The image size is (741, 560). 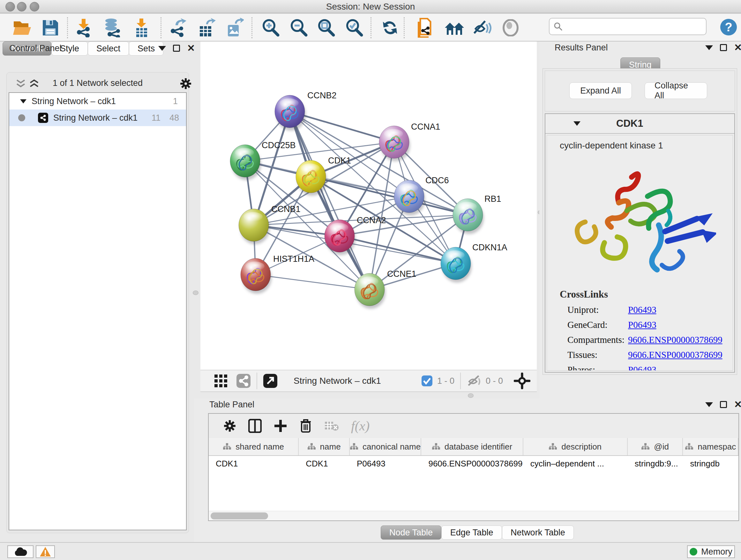 What do you see at coordinates (676, 90) in the screenshot?
I see `collapse-all-button: Collapse All` at bounding box center [676, 90].